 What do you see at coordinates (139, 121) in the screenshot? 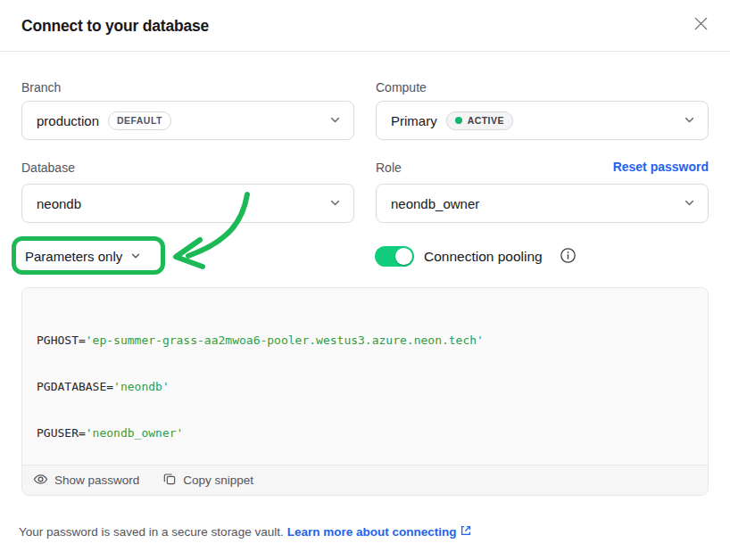
I see `default-badge: DEFAULT` at bounding box center [139, 121].